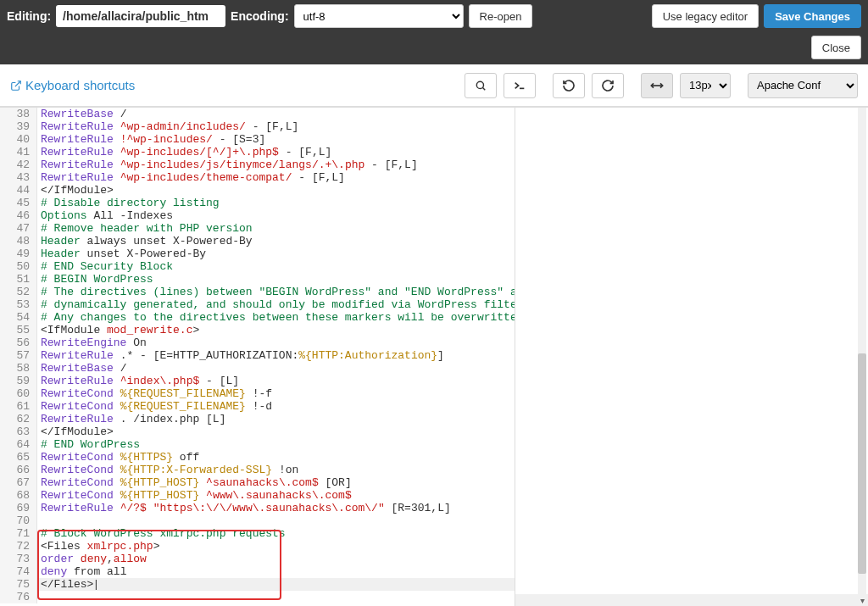  What do you see at coordinates (258, 317) in the screenshot?
I see `code-row: 54# Any changes to the directives betwee…` at bounding box center [258, 317].